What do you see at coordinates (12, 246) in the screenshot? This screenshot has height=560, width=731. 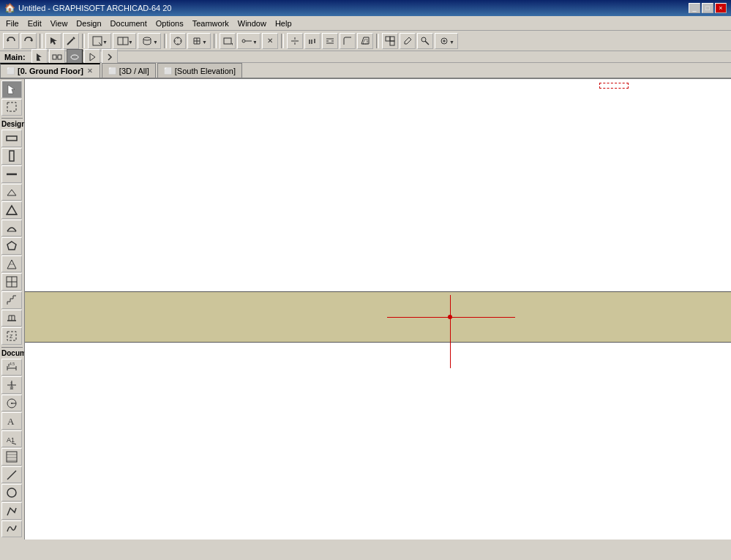 I see `morph-btn` at bounding box center [12, 246].